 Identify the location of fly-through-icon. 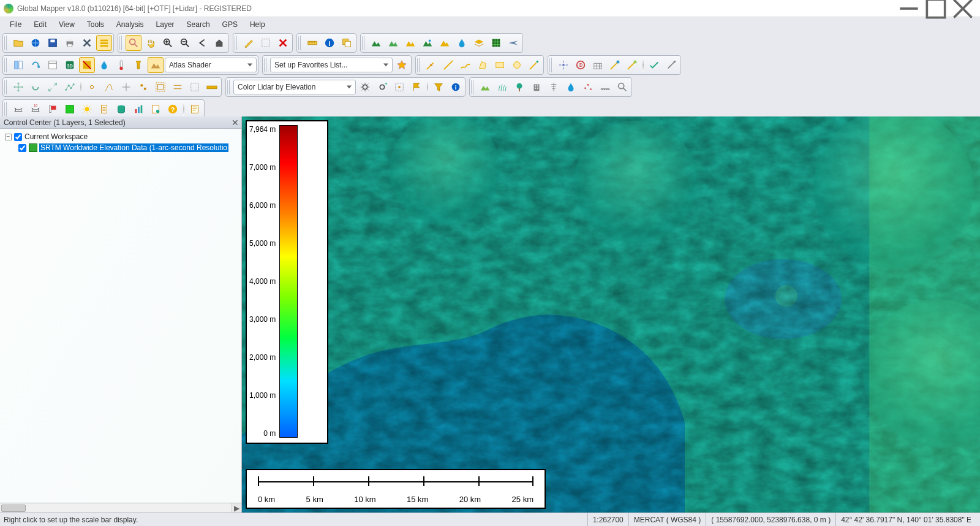
(513, 43).